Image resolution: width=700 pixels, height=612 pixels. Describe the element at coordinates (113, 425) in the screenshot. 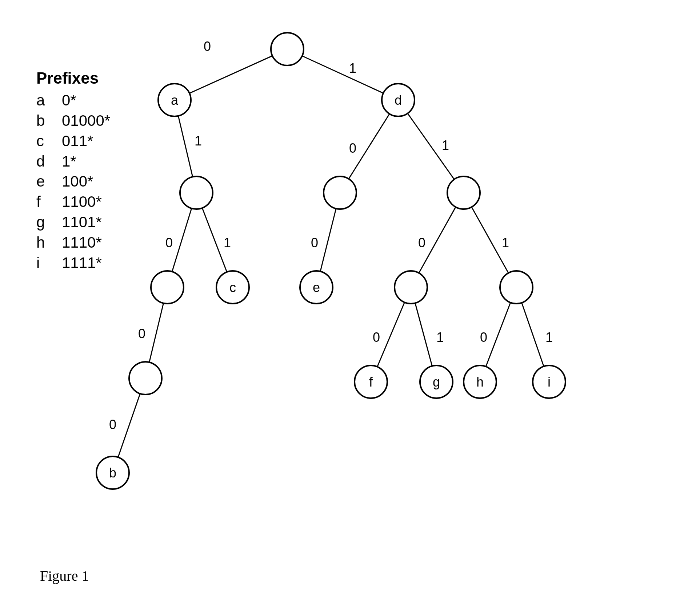

I see `edge-label-n0100-b: 0` at that location.